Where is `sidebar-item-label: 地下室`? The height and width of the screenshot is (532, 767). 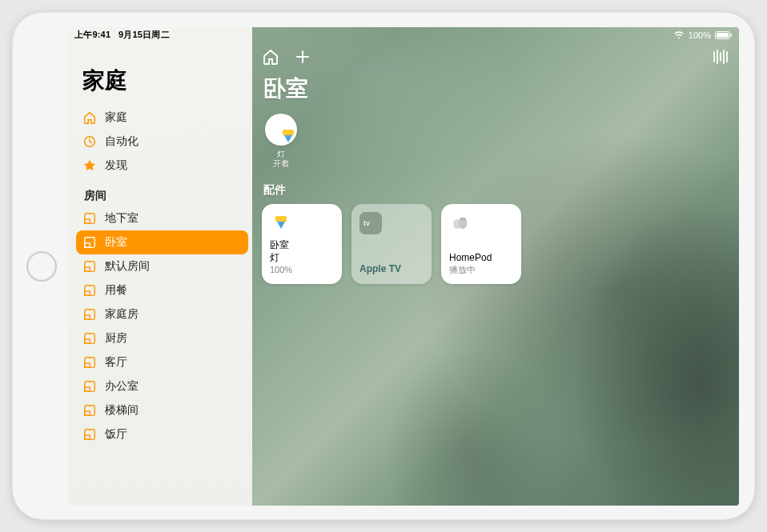 sidebar-item-label: 地下室 is located at coordinates (122, 218).